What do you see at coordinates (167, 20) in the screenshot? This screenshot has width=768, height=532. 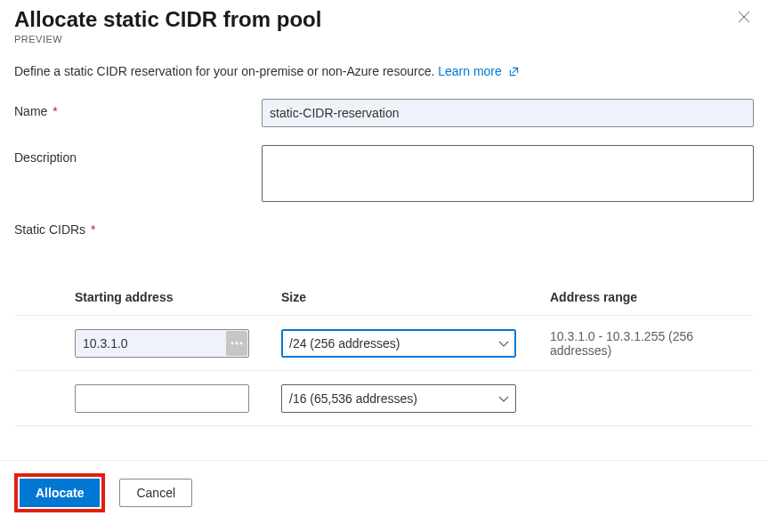 I see `page-title: Allocate static CIDR from pool` at bounding box center [167, 20].